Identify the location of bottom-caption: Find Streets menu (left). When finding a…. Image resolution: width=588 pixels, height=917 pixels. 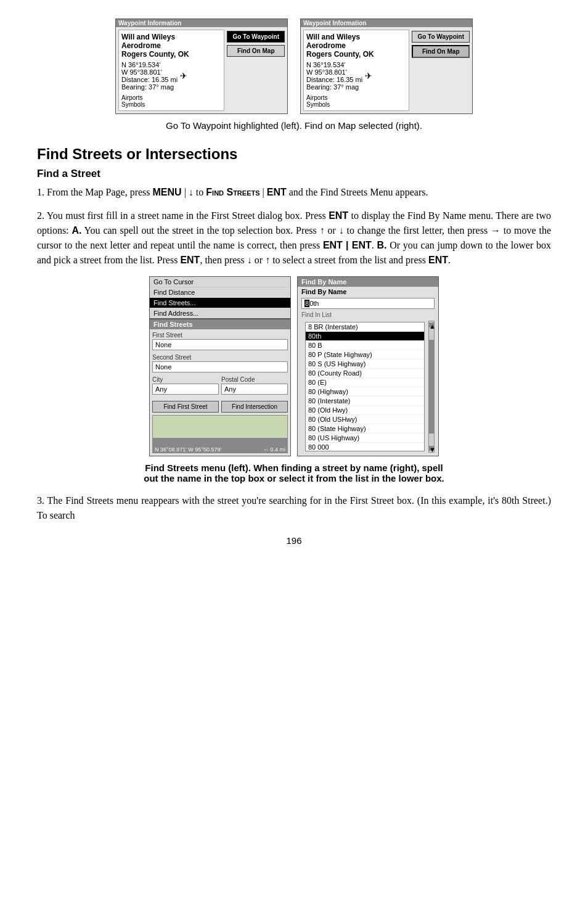
(294, 473).